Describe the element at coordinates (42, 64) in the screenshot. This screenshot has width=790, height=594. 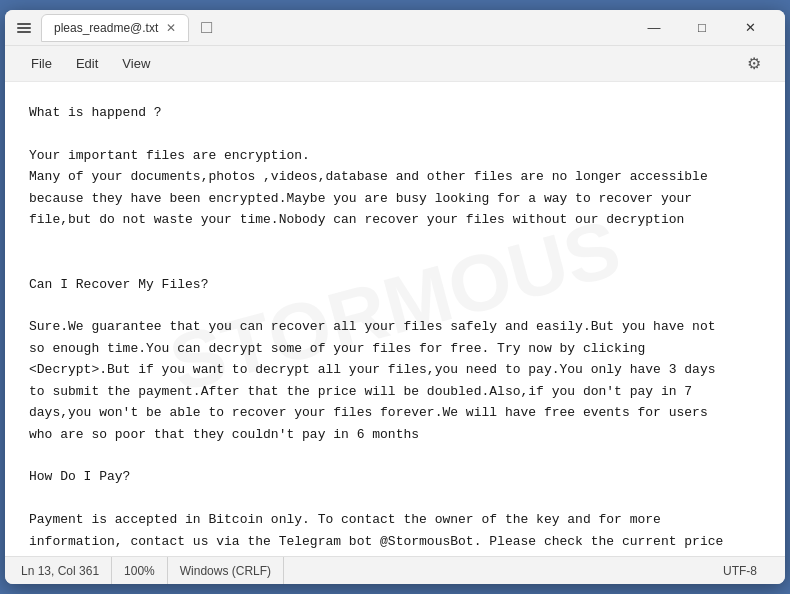
I see `menu-file: File` at that location.